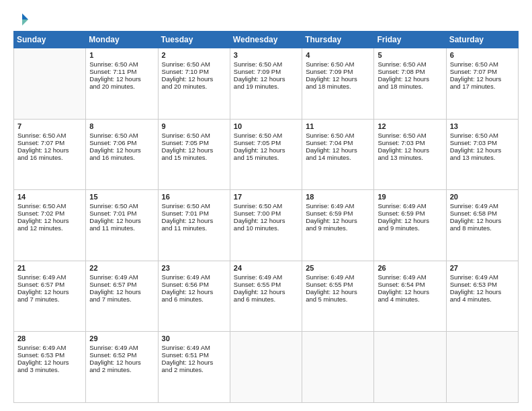 Image resolution: width=532 pixels, height=411 pixels. Describe the element at coordinates (193, 367) in the screenshot. I see `calendar-cell: 30Sunrise: 6:49 AMSunset: 6:51 PMDayligh…` at that location.